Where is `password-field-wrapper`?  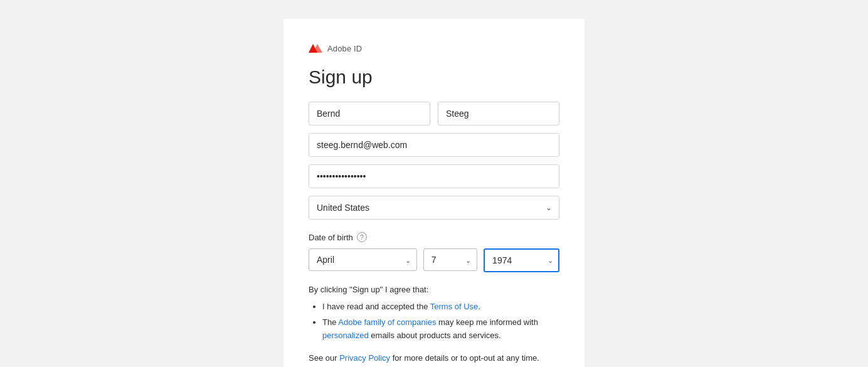 password-field-wrapper is located at coordinates (434, 176).